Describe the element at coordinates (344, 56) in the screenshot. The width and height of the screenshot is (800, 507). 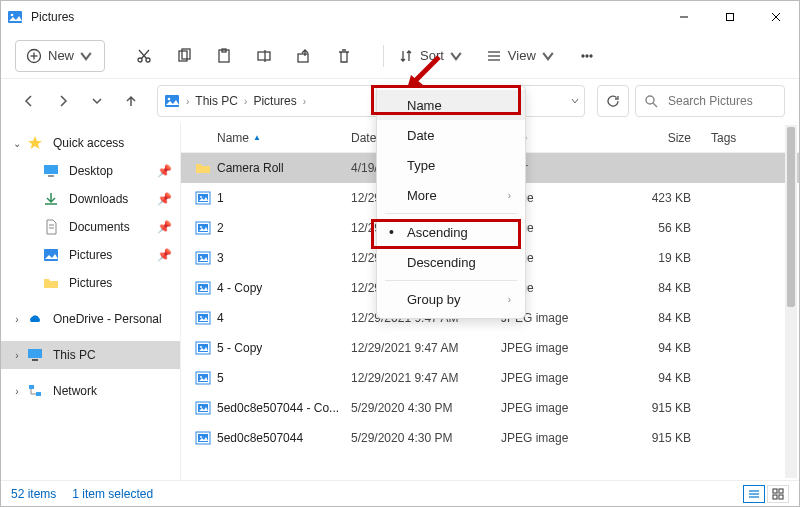
I see `delete-button` at that location.